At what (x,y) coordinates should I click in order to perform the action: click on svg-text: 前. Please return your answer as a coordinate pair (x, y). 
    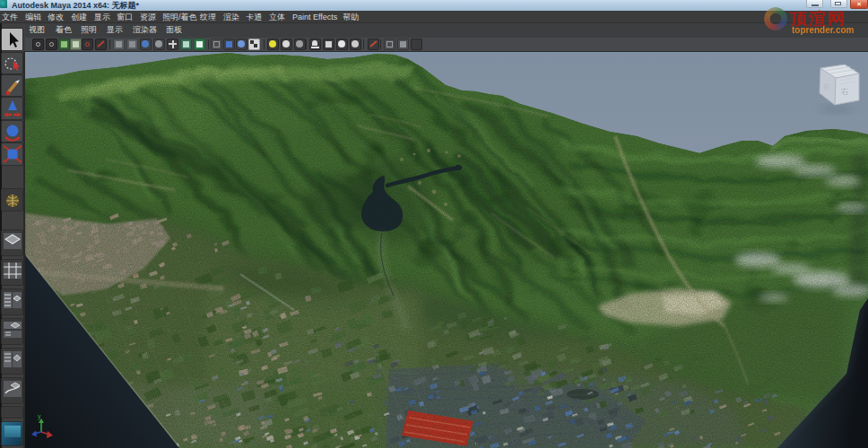
    Looking at the image, I should click on (827, 88).